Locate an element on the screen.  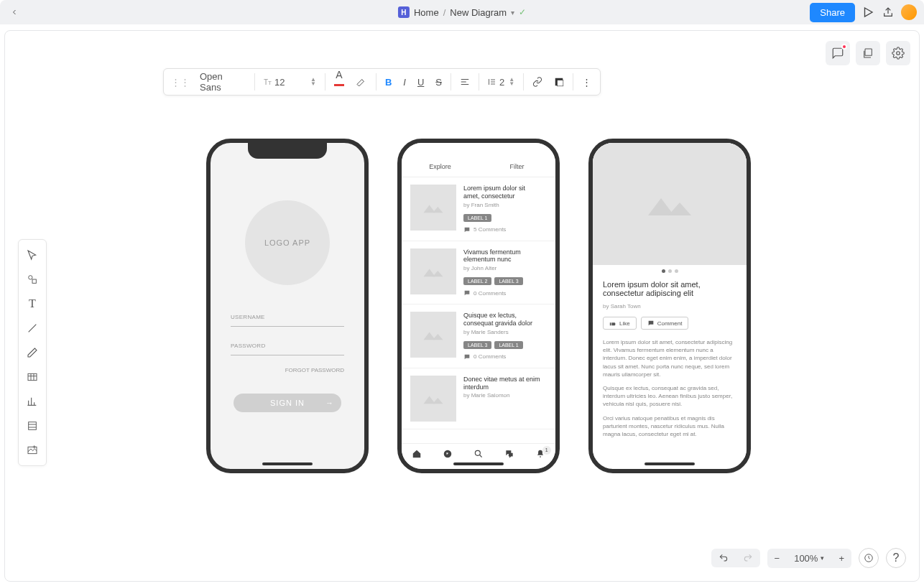
drag-handle-icon: ⋮⋮ is located at coordinates (180, 82).